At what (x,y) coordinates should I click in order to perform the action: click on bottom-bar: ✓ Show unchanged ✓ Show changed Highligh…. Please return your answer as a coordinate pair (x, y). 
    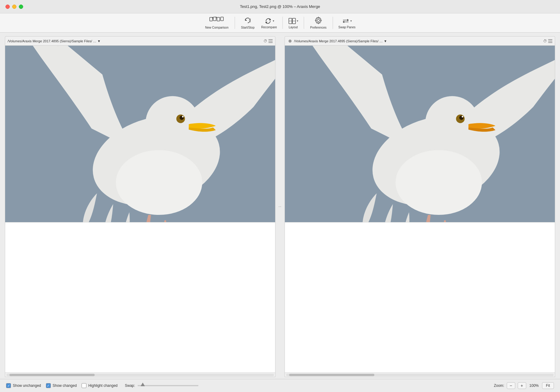
    Looking at the image, I should click on (280, 385).